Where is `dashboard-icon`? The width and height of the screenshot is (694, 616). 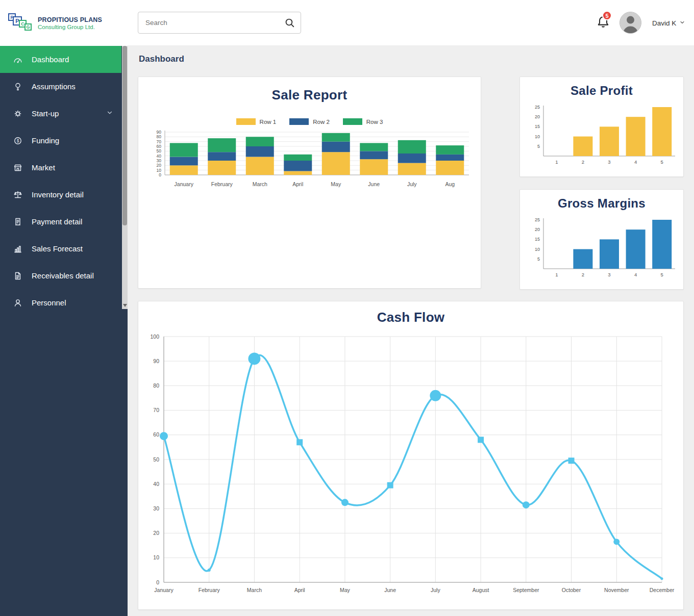 dashboard-icon is located at coordinates (18, 60).